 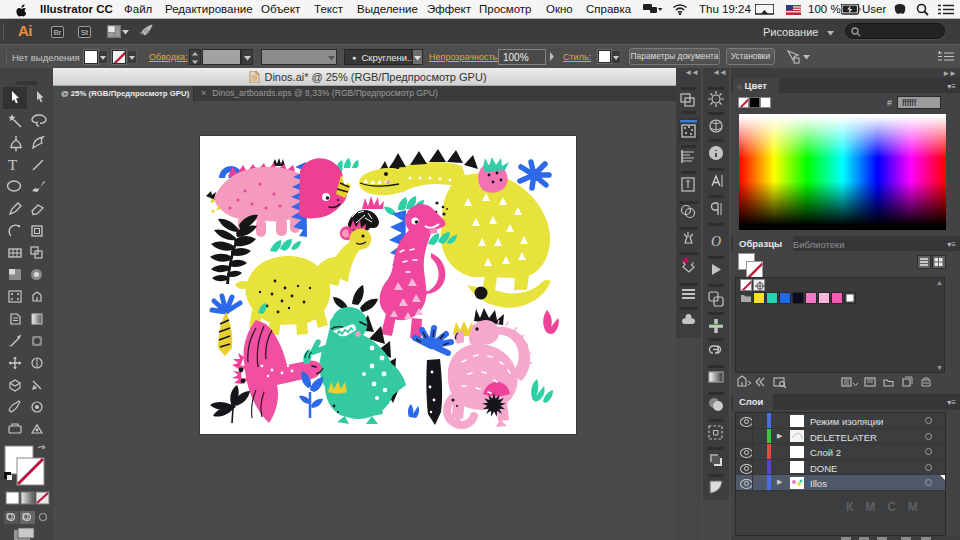 What do you see at coordinates (12, 165) in the screenshot?
I see `svg-text: T` at bounding box center [12, 165].